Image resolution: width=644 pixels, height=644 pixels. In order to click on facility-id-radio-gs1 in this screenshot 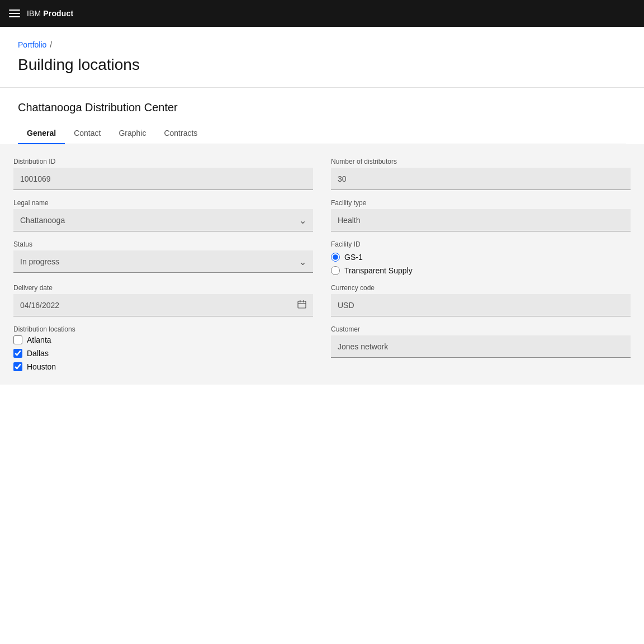, I will do `click(335, 257)`.